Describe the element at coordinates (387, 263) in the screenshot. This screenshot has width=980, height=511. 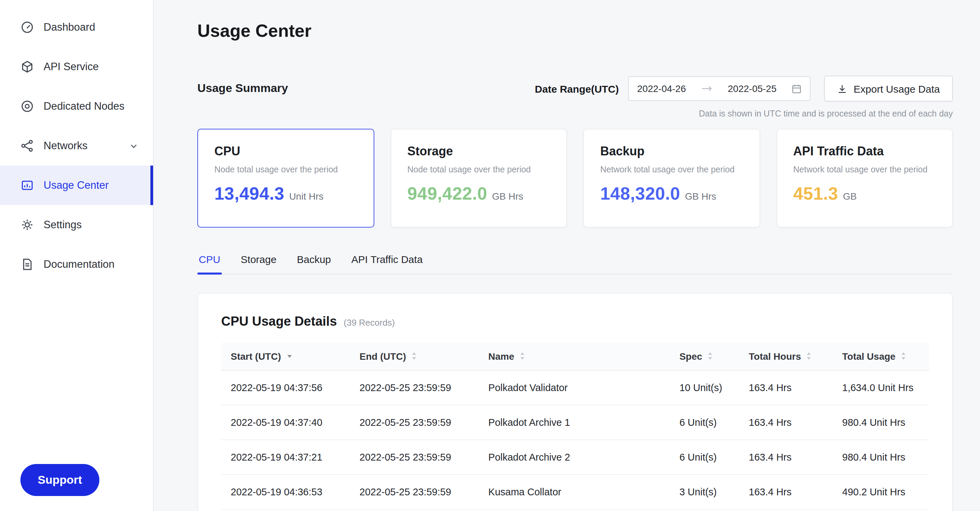
I see `tab-api-traffic-data: API Traffic Data` at that location.